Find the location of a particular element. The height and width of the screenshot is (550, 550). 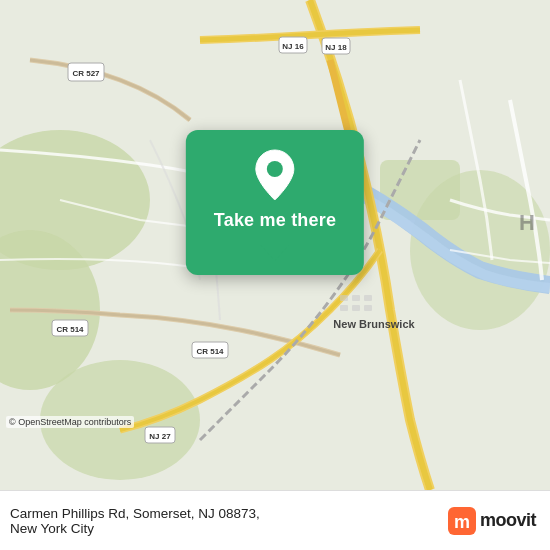

svg-text: H is located at coordinates (527, 222).